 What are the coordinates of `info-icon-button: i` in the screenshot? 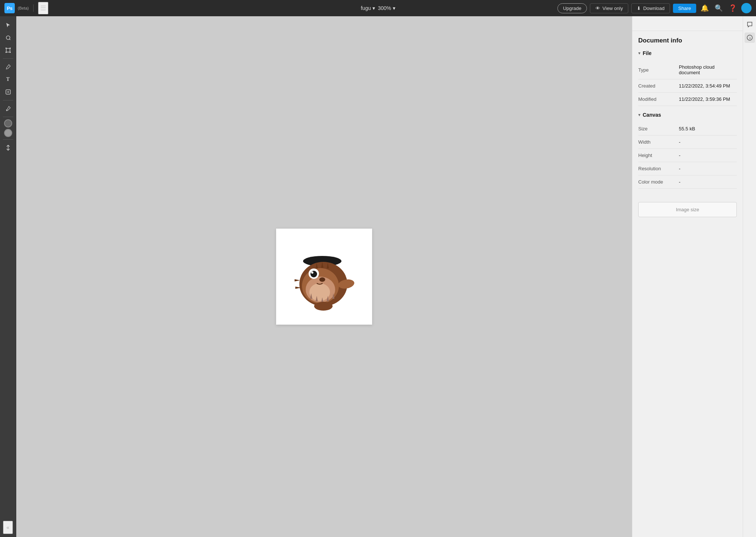 It's located at (750, 38).